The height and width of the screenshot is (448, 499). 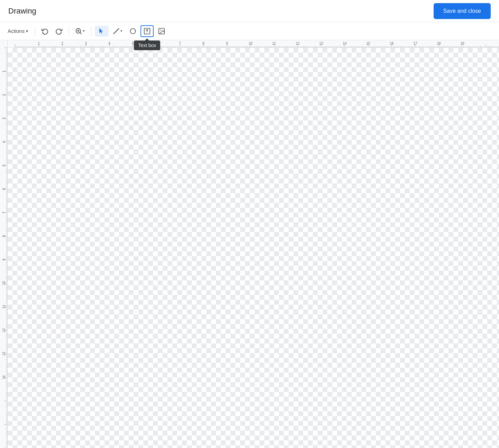 I want to click on zoom-dropdown-arrow: ▾, so click(x=84, y=31).